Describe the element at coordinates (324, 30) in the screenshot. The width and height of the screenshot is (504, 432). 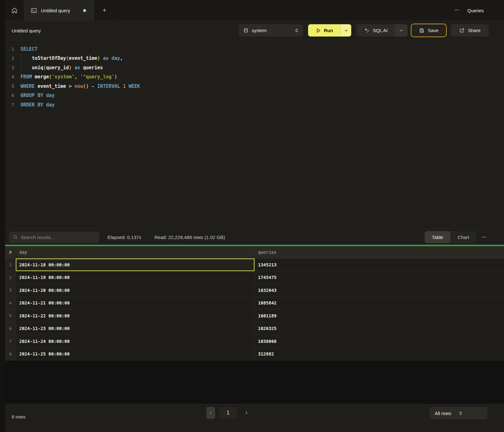
I see `run-button: Run` at that location.